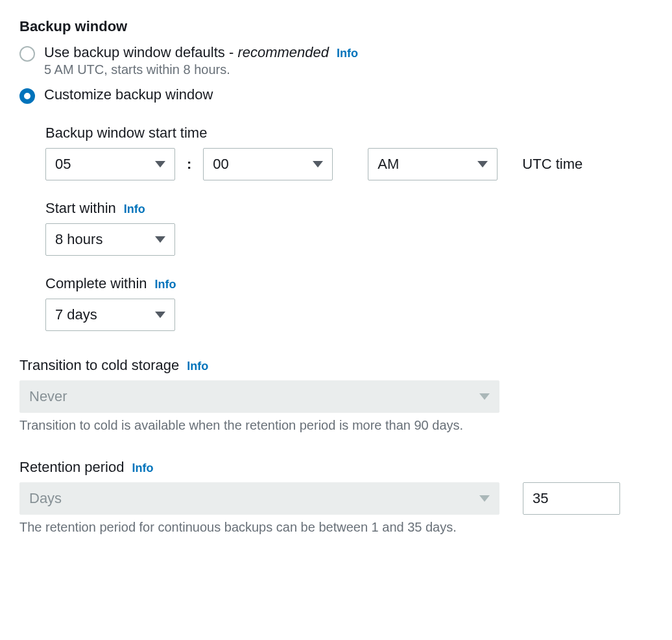  Describe the element at coordinates (110, 240) in the screenshot. I see `start-within-select: 8 hours` at that location.